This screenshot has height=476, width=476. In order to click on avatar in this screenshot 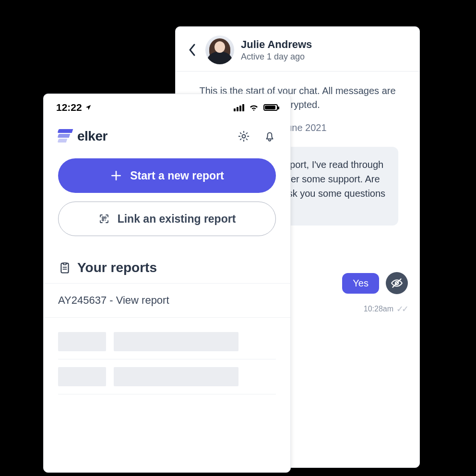, I will do `click(220, 50)`.